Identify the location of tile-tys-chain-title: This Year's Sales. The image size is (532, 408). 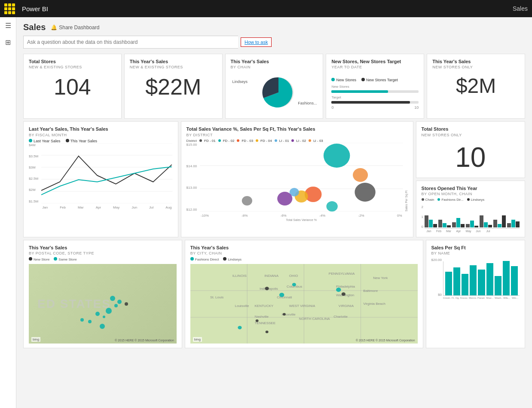
(274, 61).